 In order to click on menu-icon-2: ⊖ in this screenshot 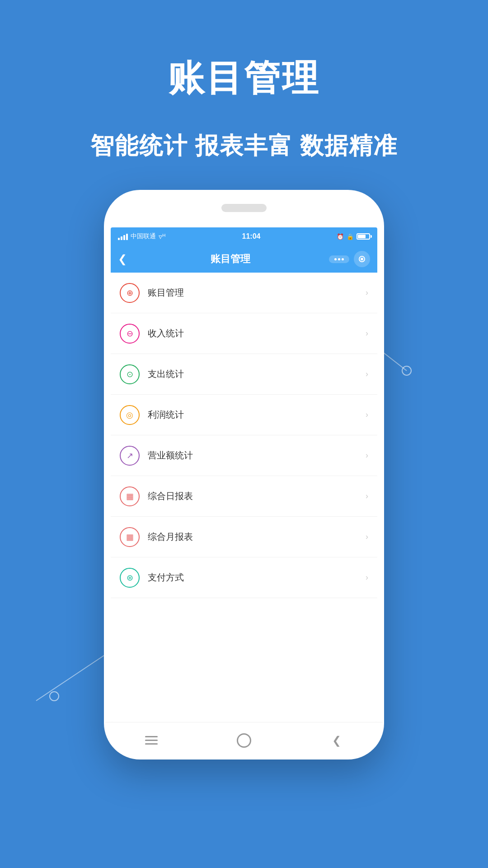, I will do `click(130, 334)`.